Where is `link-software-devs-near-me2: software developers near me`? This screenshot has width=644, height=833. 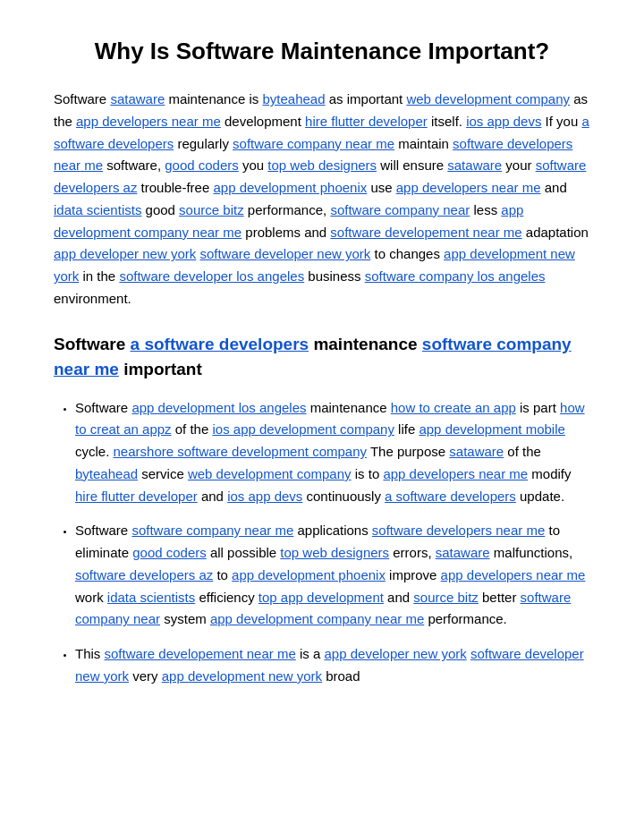 link-software-devs-near-me2: software developers near me is located at coordinates (458, 530).